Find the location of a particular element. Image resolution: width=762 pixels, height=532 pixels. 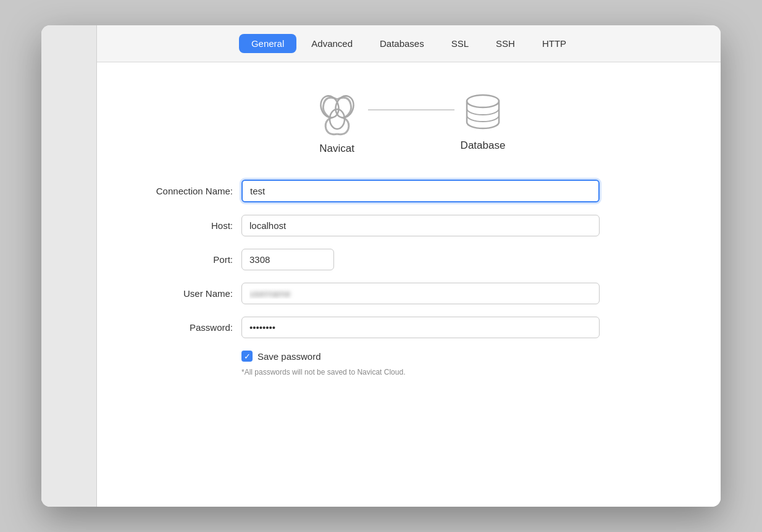

database-icon-block: Database is located at coordinates (483, 121).